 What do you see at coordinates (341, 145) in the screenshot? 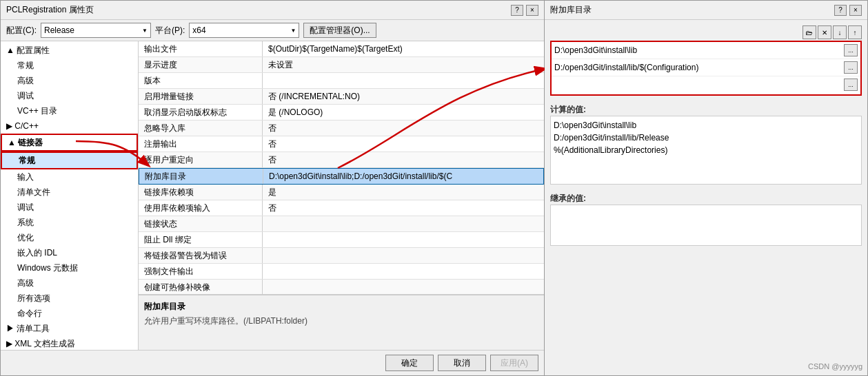
I see `table-row: 注册输出否` at bounding box center [341, 145].